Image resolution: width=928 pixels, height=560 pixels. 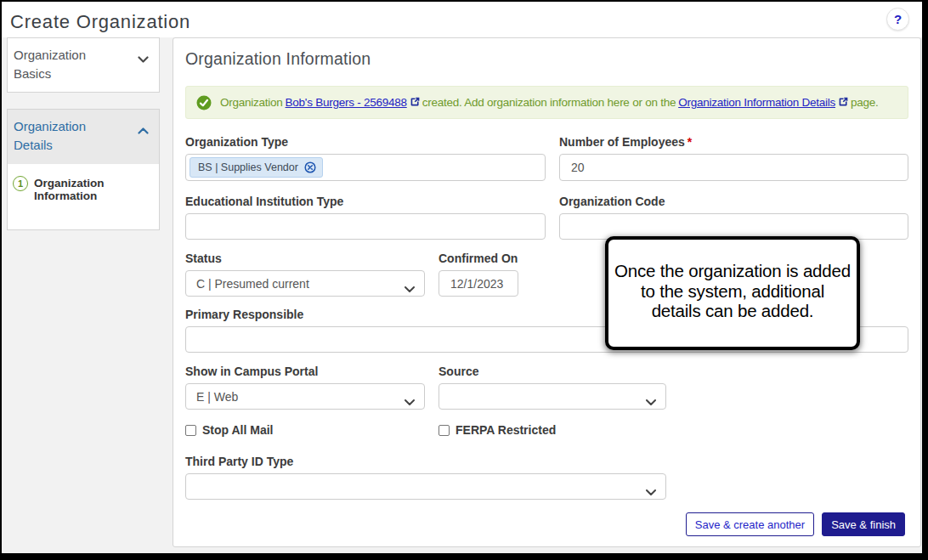 I want to click on step-number-badge: 1, so click(x=20, y=184).